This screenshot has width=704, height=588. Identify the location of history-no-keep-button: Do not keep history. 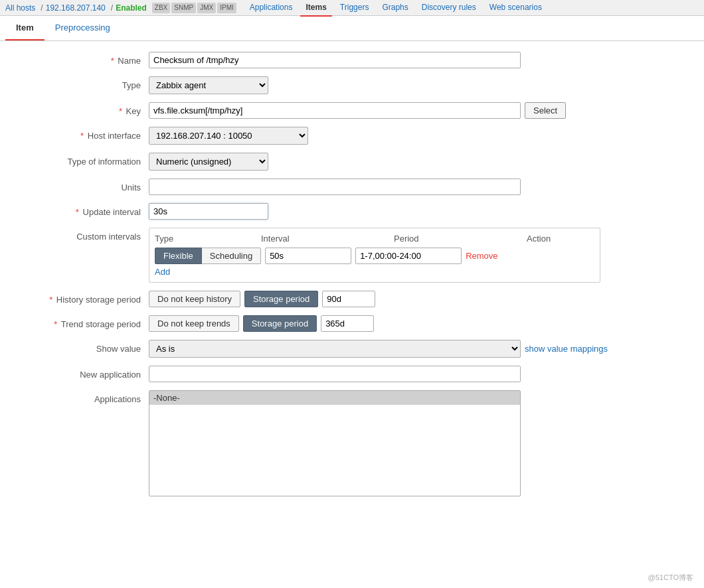
(195, 299).